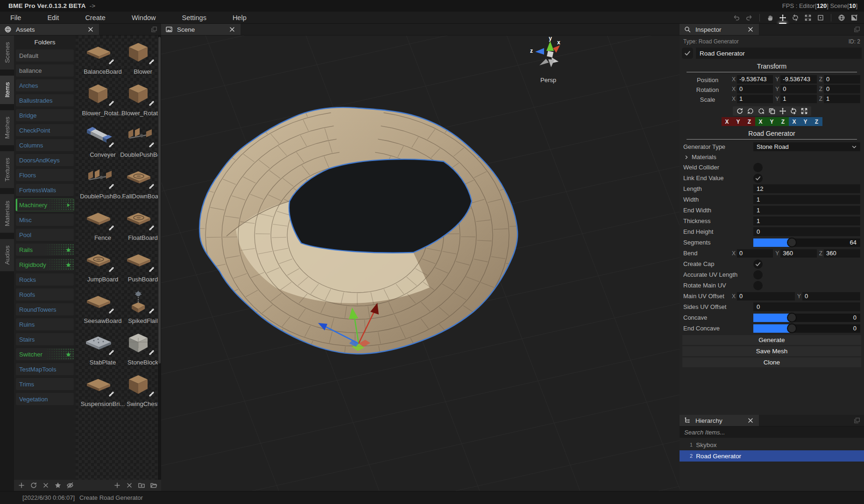  I want to click on asset-tile: FloatBoard, so click(138, 224).